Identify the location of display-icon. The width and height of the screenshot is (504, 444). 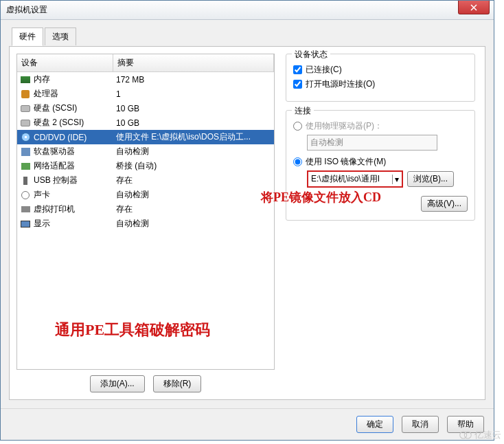
(25, 224).